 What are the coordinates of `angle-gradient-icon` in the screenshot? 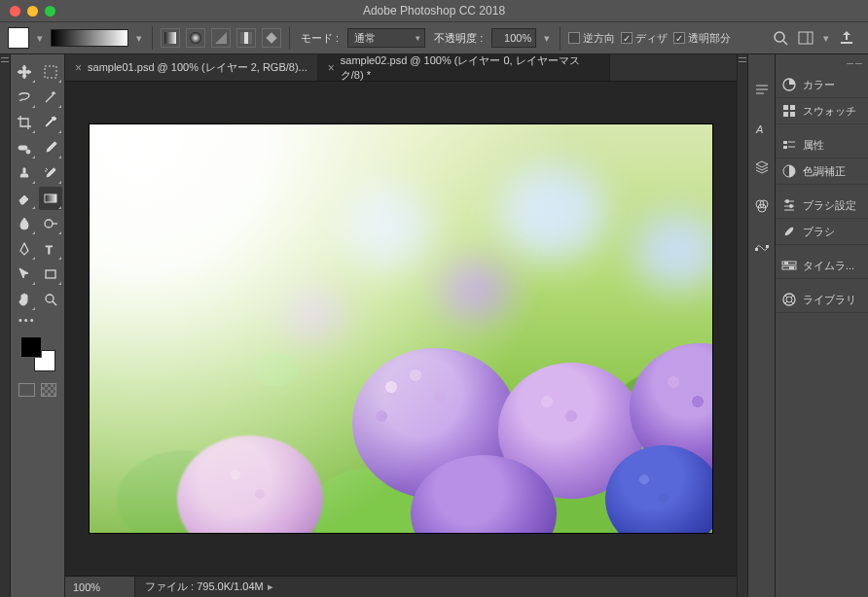 It's located at (221, 38).